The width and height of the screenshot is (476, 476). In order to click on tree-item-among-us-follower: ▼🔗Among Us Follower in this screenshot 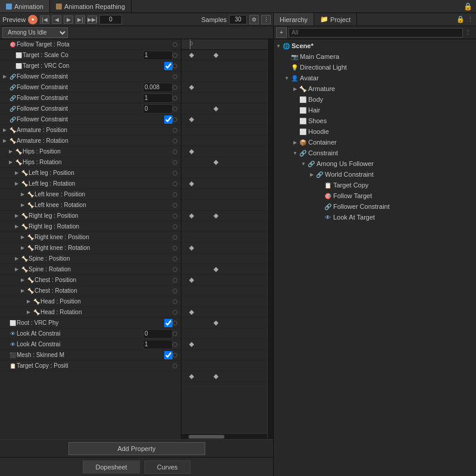, I will do `click(375, 164)`.